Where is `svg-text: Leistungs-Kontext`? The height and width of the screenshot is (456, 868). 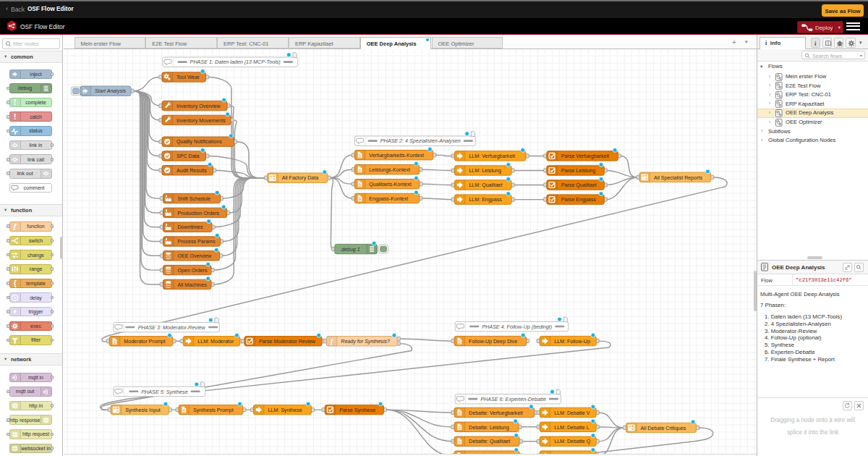
svg-text: Leistungs-Kontext is located at coordinates (389, 170).